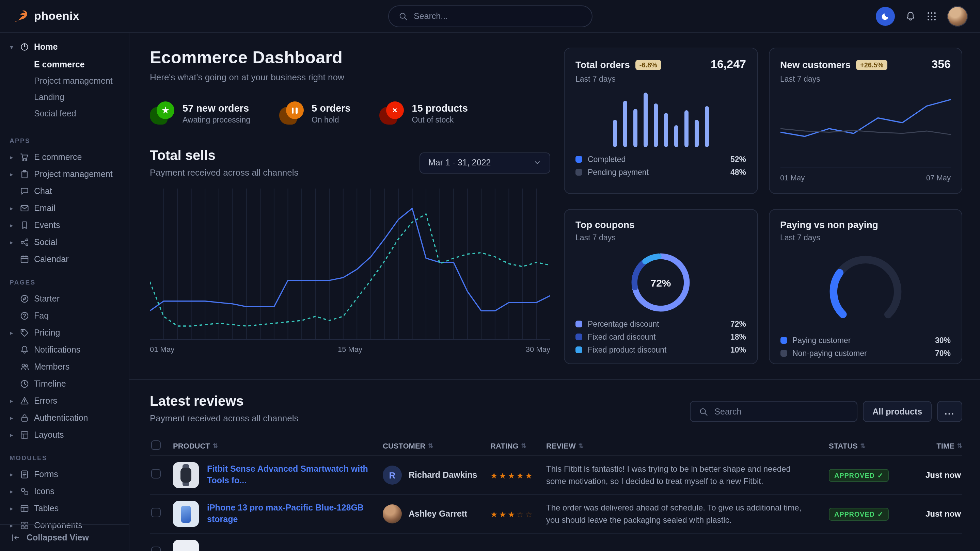  I want to click on sidebar-item-pricing: ▸Pricing, so click(64, 332).